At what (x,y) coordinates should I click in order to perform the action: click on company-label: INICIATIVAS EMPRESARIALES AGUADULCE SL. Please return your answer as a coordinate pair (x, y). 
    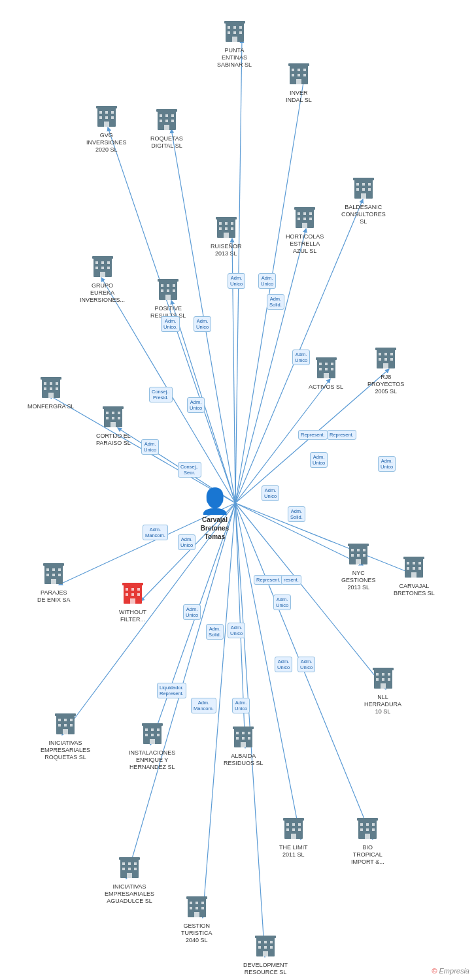
    Looking at the image, I should click on (129, 894).